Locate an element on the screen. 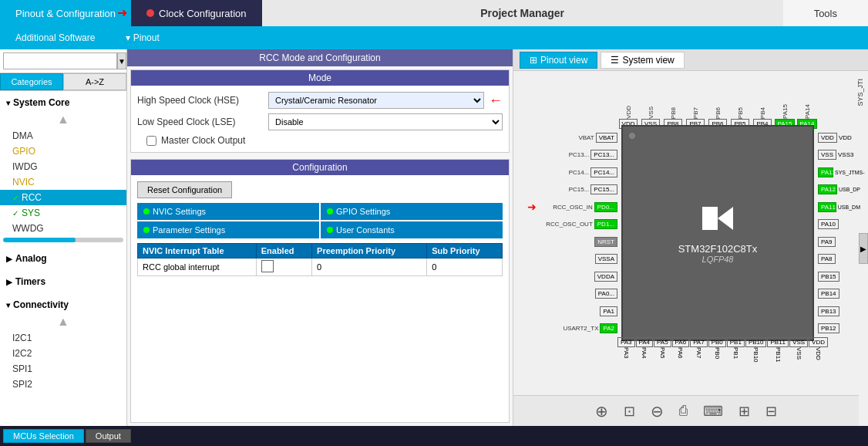 The image size is (868, 446). nvic-table: NVIC Interrupt Table Enabled Preemption … is located at coordinates (320, 259).